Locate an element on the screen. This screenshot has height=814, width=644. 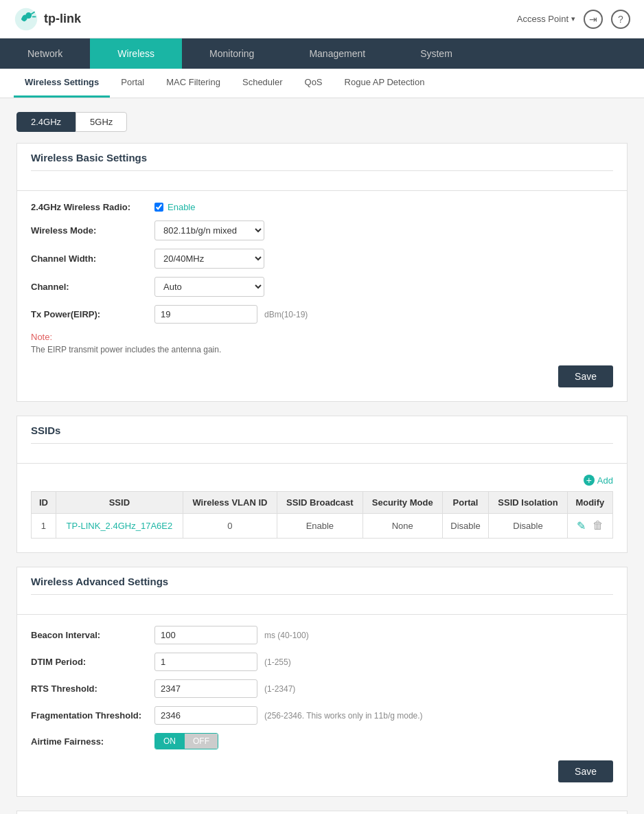
channel-control: Auto is located at coordinates (209, 287).